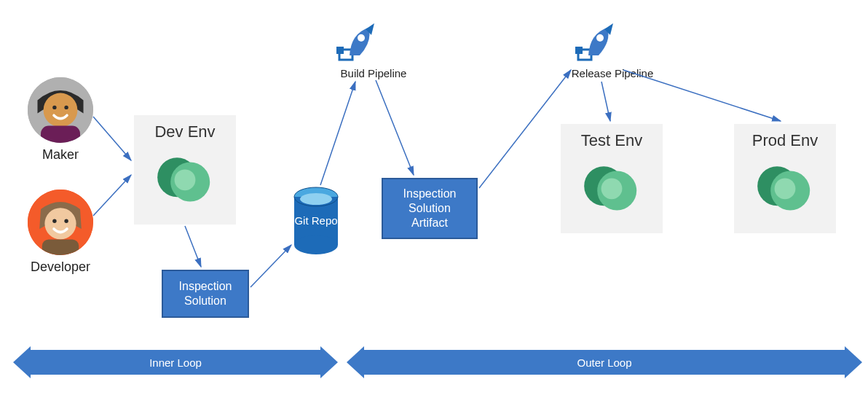 Image resolution: width=868 pixels, height=398 pixels. Describe the element at coordinates (785, 141) in the screenshot. I see `prod-env-title: Prod Env` at that location.